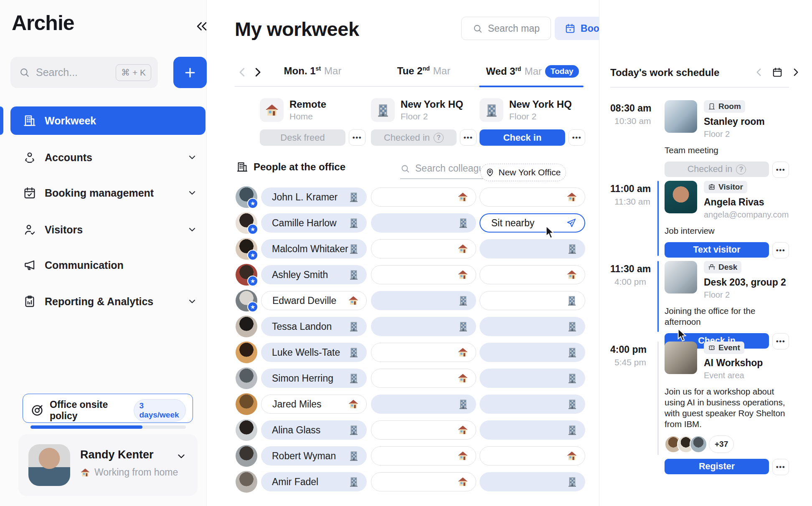 This screenshot has width=812, height=506. I want to click on day-actions: Desk freed •••, so click(312, 138).